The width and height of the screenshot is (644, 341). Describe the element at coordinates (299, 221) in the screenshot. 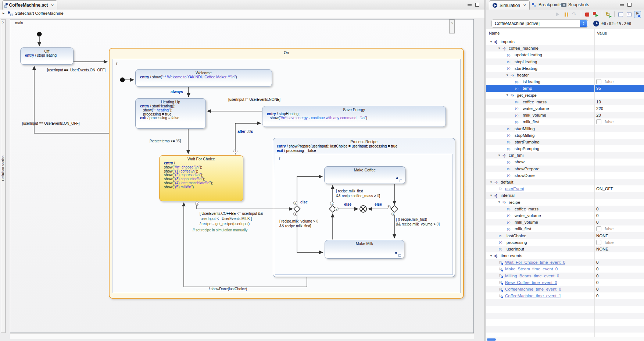

I see `transition-guard: [ recipe.milk_volume > 0` at that location.